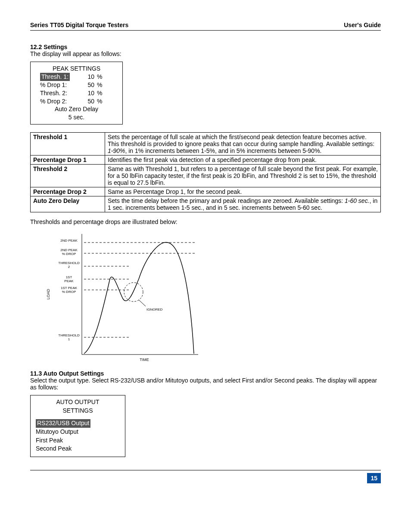 Image resolution: width=411 pixels, height=532 pixels. I want to click on table-row: Percentage Drop 2 Same as Percentage Dro…, so click(206, 192).